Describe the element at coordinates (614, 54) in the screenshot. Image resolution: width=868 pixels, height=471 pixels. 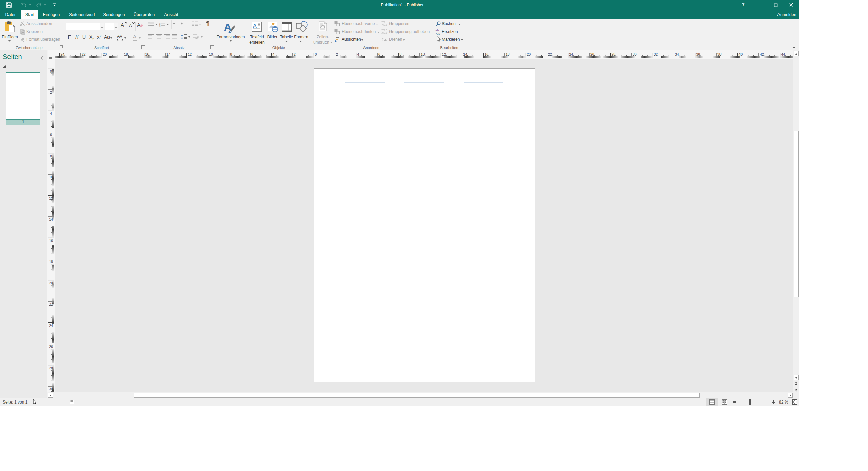
I see `svg-text: 28` at that location.